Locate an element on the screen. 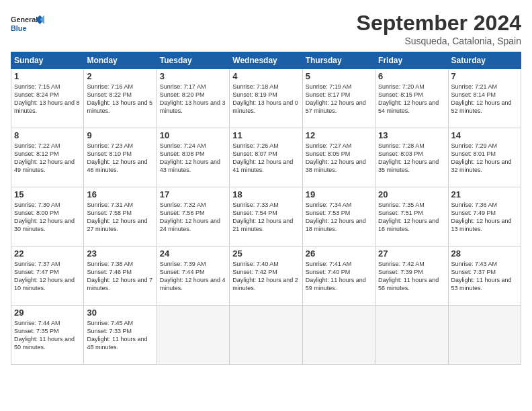 Image resolution: width=532 pixels, height=411 pixels. day-info: Sunrise: 7:45 AMSunset: 7:33 PMDaylight:… is located at coordinates (117, 335).